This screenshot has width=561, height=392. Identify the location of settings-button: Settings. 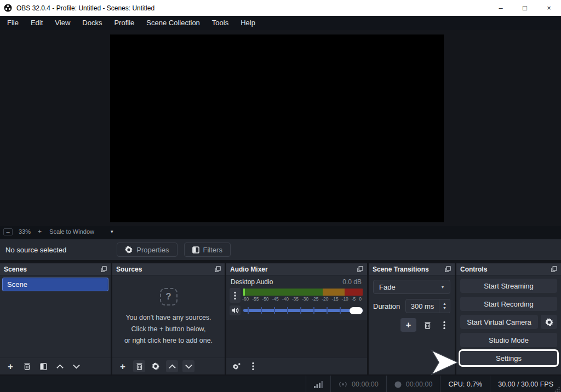
(508, 358).